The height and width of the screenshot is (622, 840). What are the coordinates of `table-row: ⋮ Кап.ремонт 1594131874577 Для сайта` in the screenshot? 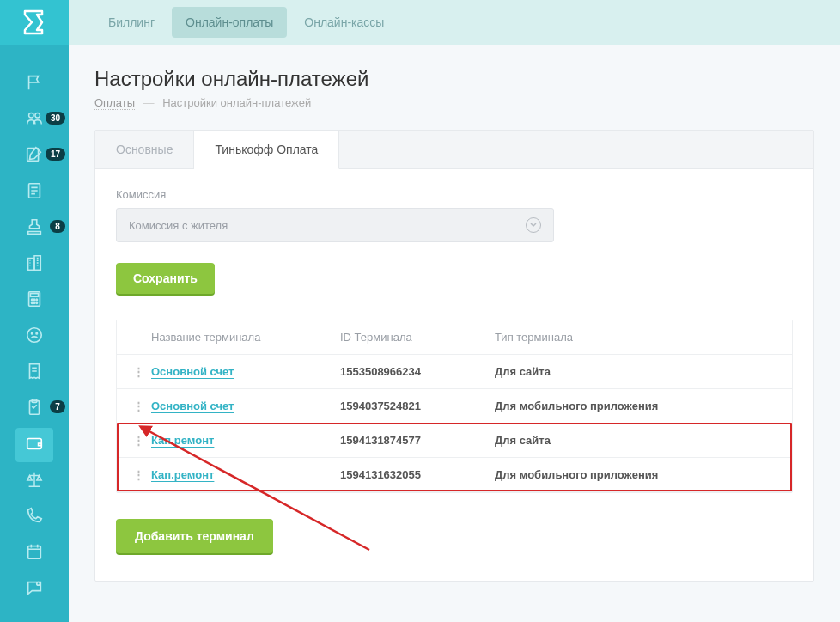 It's located at (454, 441).